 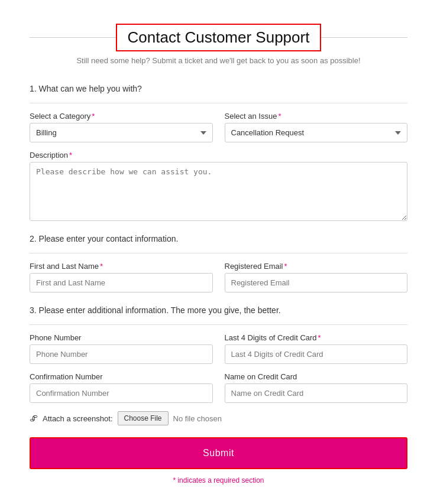 I want to click on required-note: * indicates a required section, so click(x=219, y=480).